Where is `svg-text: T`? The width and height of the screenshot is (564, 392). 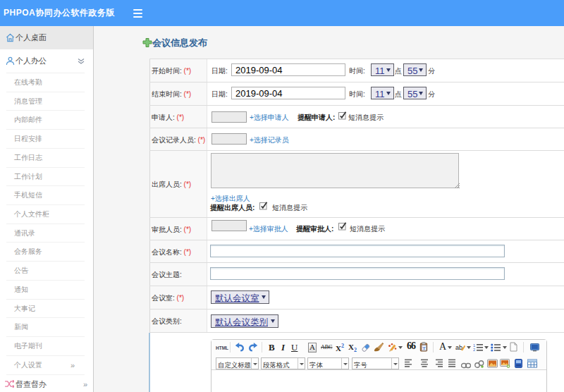 svg-text: T is located at coordinates (424, 348).